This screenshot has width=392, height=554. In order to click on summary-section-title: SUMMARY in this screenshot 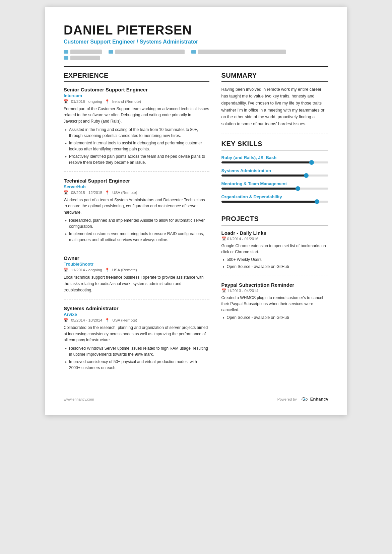, I will do `click(275, 76)`.